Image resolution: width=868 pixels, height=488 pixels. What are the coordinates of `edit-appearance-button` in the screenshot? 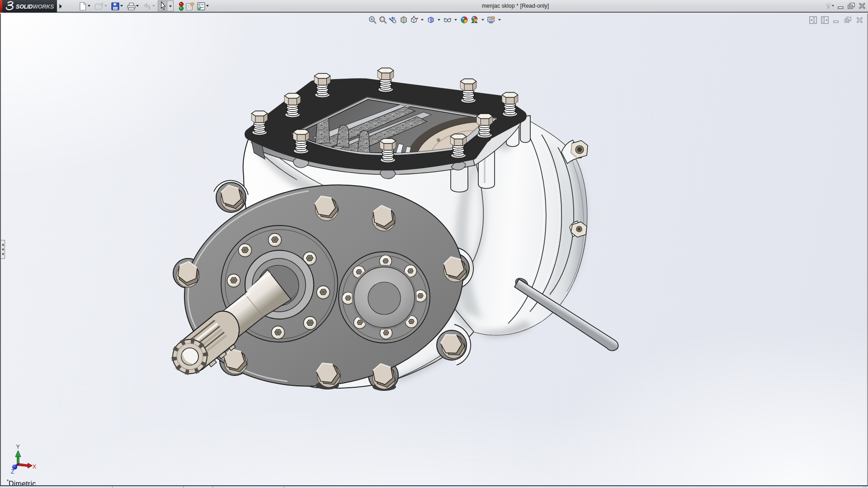 It's located at (464, 20).